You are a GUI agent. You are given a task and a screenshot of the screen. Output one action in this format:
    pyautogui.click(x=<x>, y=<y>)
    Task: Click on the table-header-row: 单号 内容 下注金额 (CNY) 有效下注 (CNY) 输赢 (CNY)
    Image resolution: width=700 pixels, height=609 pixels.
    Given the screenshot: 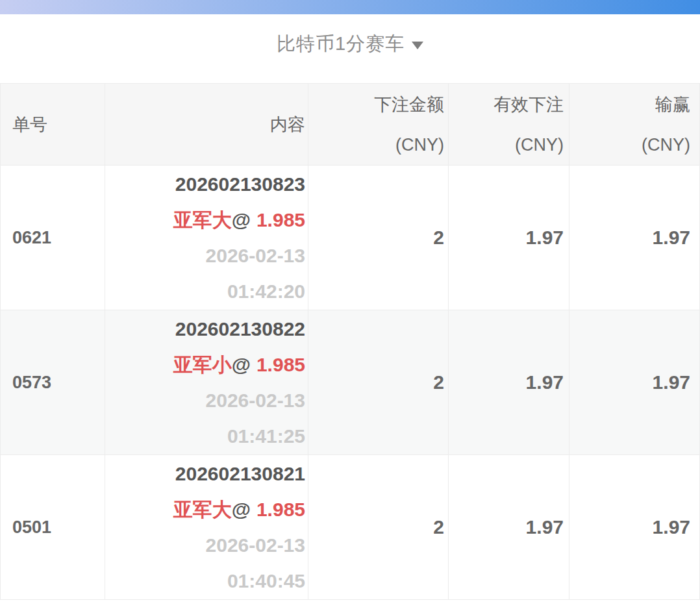 What is the action you would take?
    pyautogui.click(x=350, y=125)
    